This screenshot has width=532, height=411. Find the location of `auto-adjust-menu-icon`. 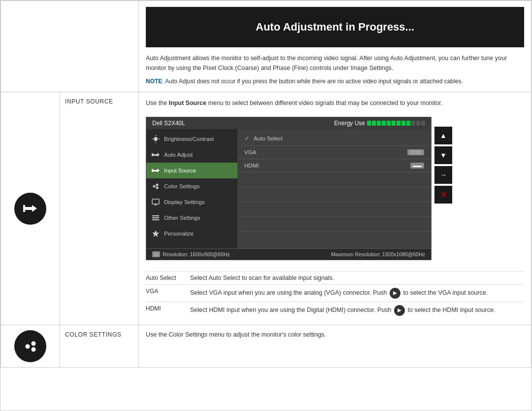

auto-adjust-menu-icon is located at coordinates (156, 155).